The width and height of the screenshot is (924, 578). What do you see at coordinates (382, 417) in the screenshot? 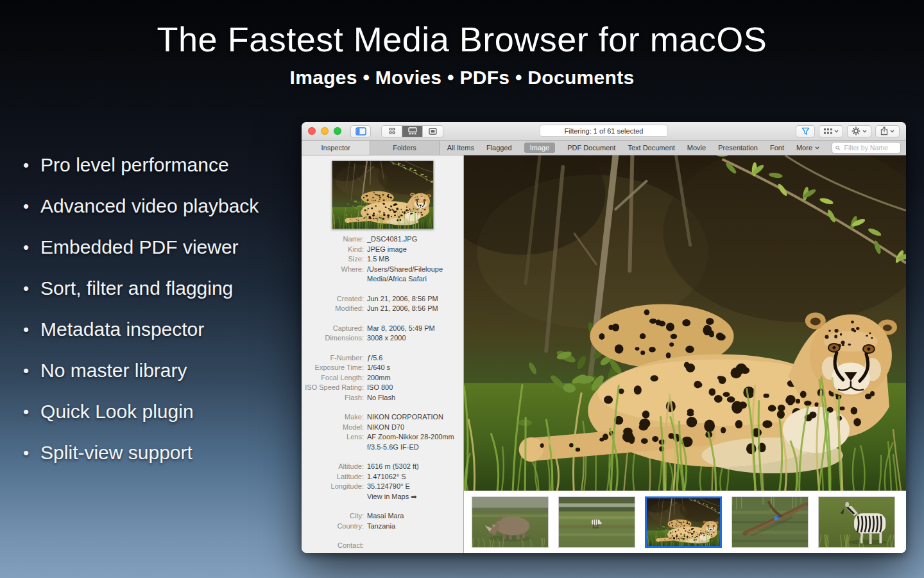
I see `metadata-row: Make:NIKON CORPORATION` at bounding box center [382, 417].